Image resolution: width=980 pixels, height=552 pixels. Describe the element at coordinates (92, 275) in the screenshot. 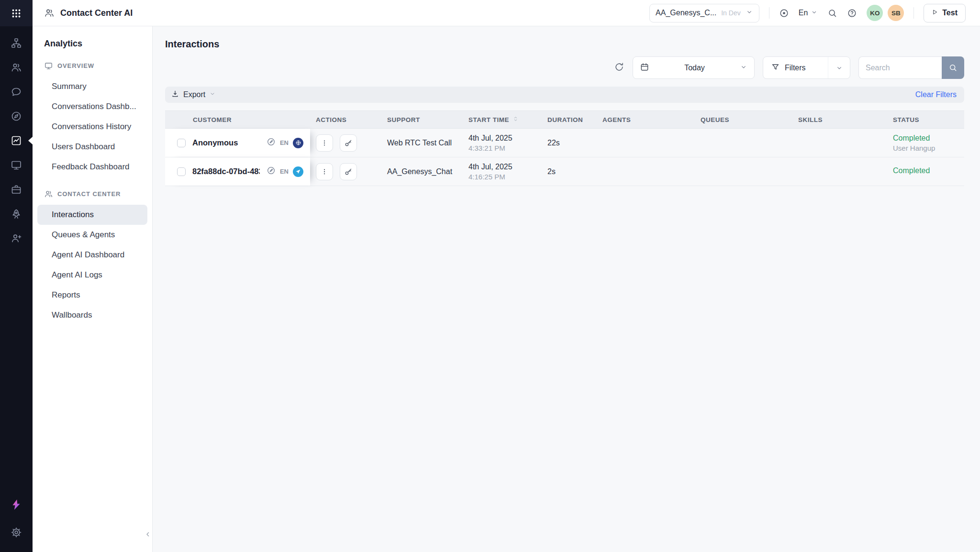

I see `sidebar-item-agent-ai-logs: Agent AI Logs` at that location.